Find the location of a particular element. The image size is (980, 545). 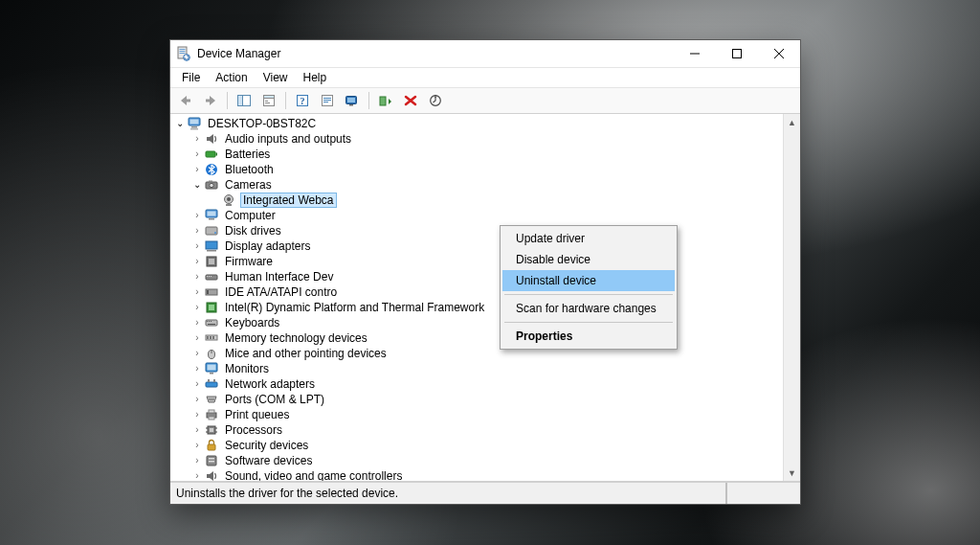

menu-view: View is located at coordinates (276, 78).